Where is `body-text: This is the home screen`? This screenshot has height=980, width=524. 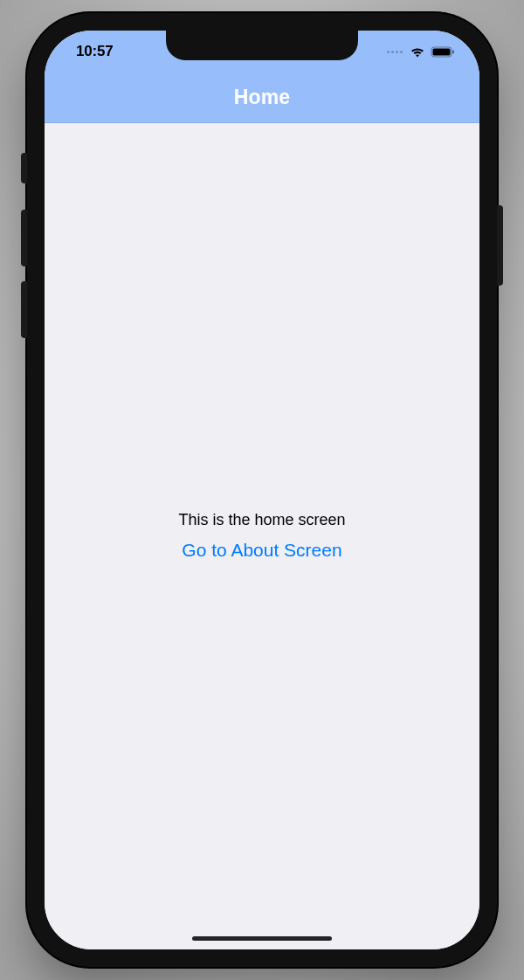
body-text: This is the home screen is located at coordinates (262, 521).